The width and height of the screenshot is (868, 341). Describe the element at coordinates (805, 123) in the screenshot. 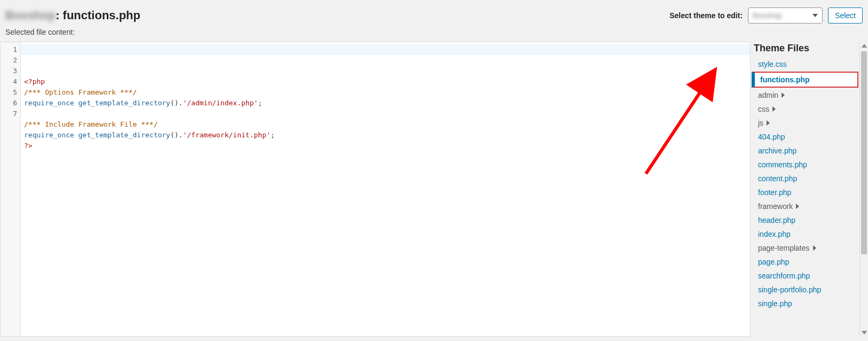

I see `theme-folder-item: js` at that location.